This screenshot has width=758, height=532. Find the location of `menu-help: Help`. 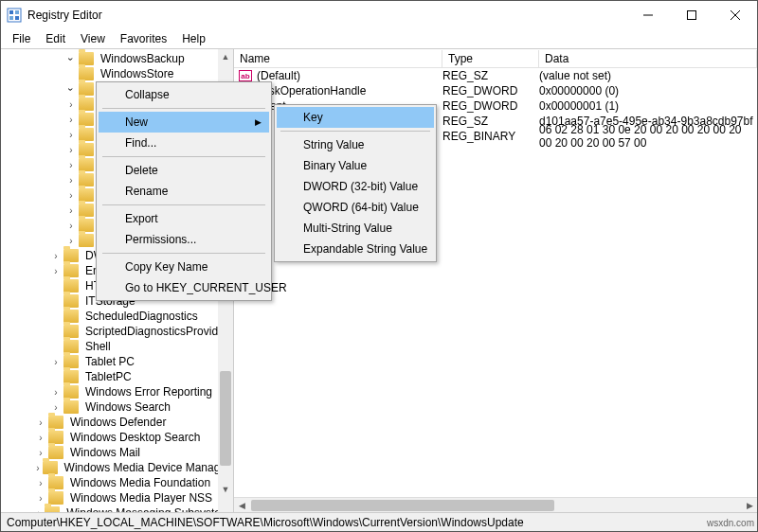

menu-help: Help is located at coordinates (193, 39).